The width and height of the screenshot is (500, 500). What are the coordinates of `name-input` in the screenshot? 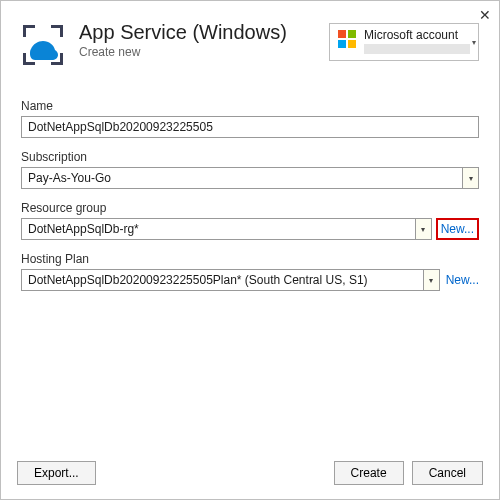 It's located at (250, 127).